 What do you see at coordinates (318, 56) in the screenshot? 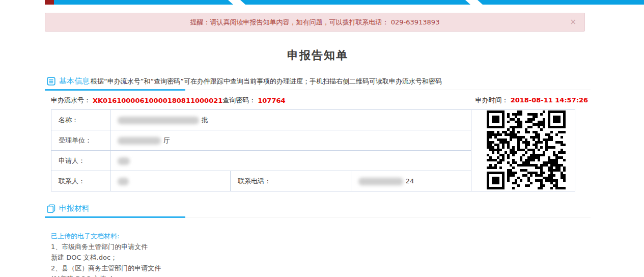
I see `page-title: 申报告知单` at bounding box center [318, 56].